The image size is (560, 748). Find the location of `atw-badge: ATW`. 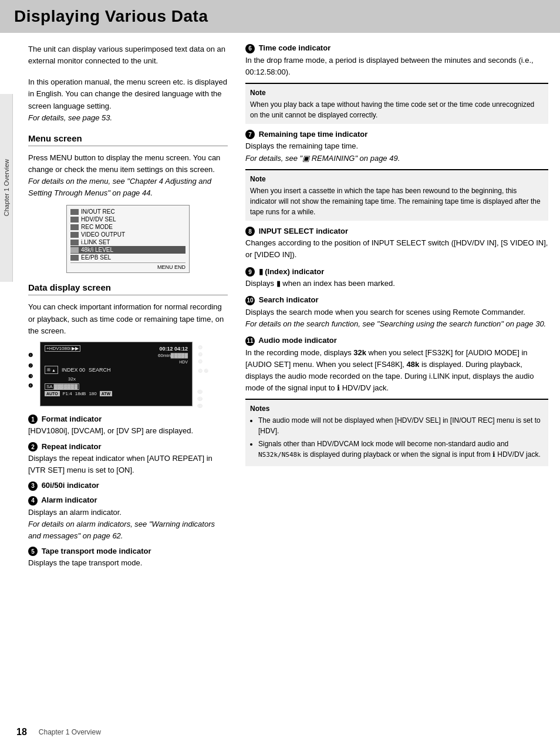

atw-badge: ATW is located at coordinates (106, 393).